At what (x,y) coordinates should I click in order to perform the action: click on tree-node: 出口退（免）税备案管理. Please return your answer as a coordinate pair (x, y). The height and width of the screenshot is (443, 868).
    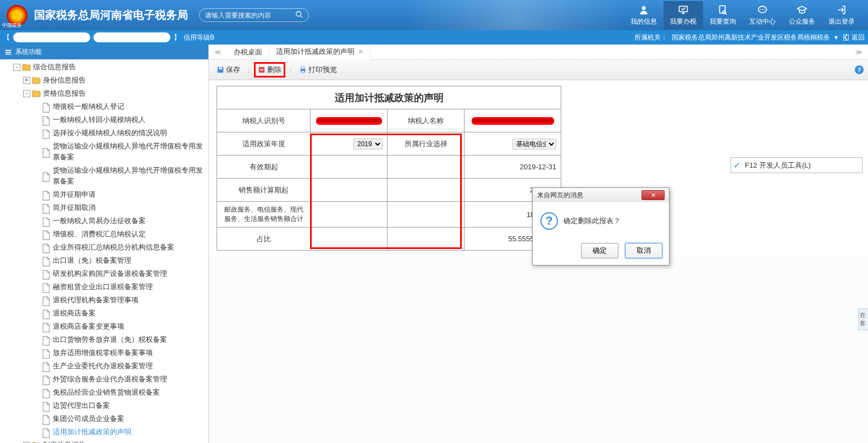
    Looking at the image, I should click on (104, 261).